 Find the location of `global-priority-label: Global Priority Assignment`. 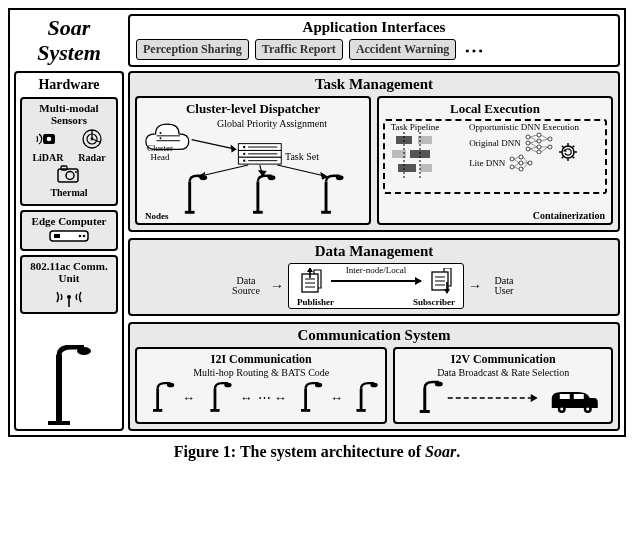

global-priority-label: Global Priority Assignment is located at coordinates (272, 124).